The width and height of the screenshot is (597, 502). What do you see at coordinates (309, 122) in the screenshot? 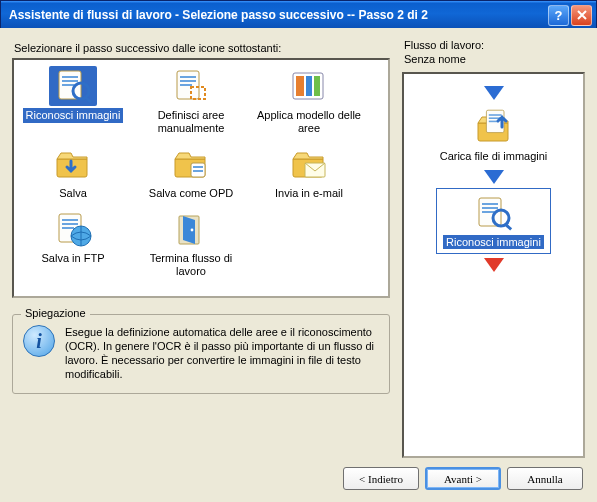
I see `step-item-label: Applica modello delle aree` at bounding box center [309, 122].